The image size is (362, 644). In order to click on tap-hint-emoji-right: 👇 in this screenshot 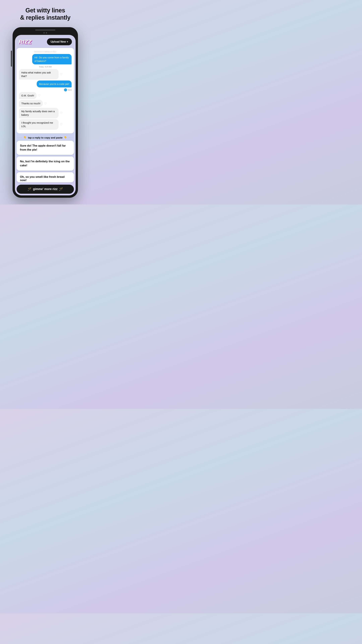, I will do `click(65, 138)`.